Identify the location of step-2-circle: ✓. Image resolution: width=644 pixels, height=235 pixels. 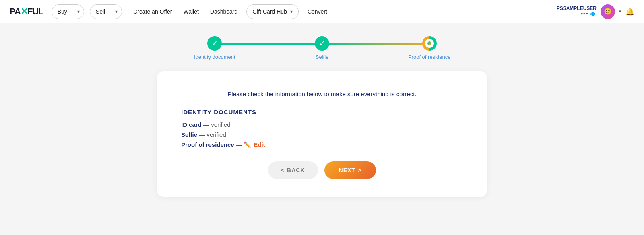
(322, 43).